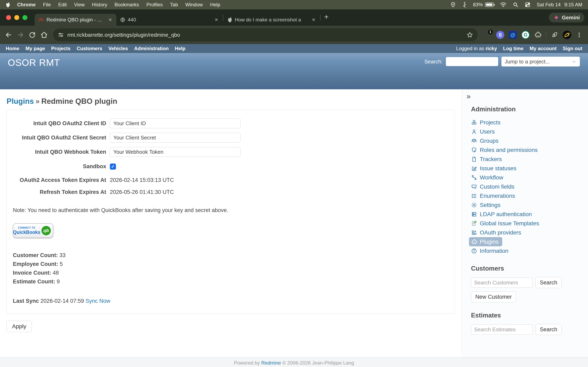 Image resolution: width=588 pixels, height=367 pixels. Describe the element at coordinates (215, 5) in the screenshot. I see `menubar-item-help: Help` at that location.